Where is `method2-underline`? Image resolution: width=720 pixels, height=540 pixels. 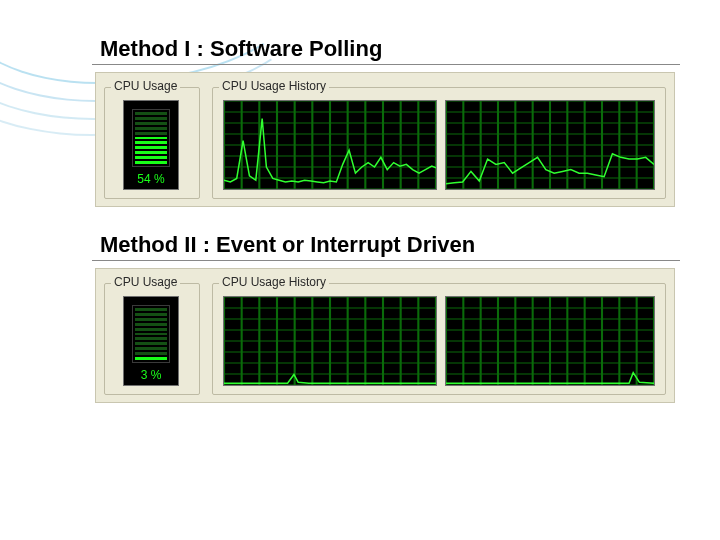 method2-underline is located at coordinates (386, 260).